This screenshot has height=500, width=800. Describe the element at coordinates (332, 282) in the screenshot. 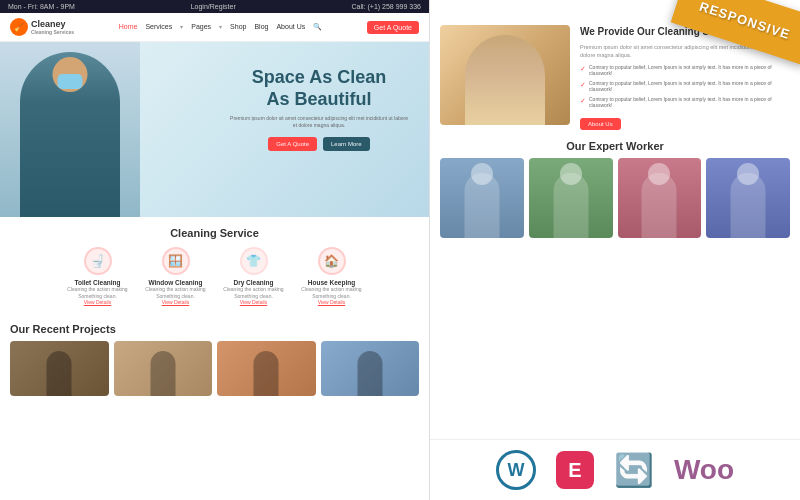

I see `house-title: House Keeping` at that location.